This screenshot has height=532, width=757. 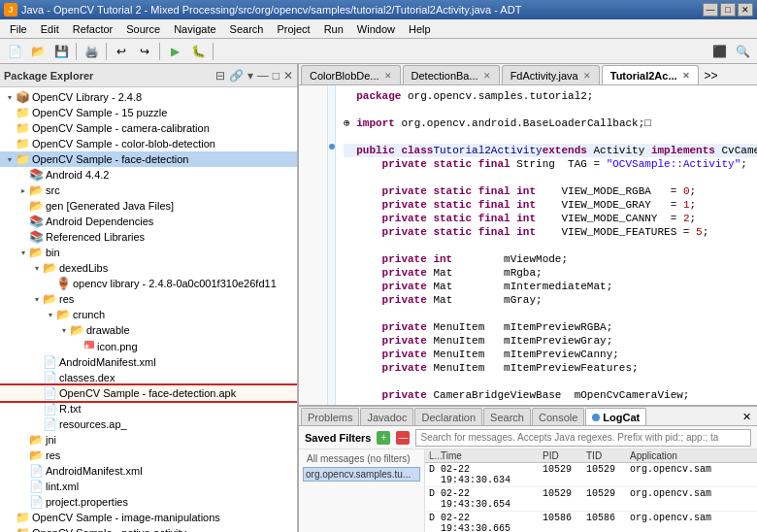 I want to click on perspective-button: ⬛, so click(x=719, y=51).